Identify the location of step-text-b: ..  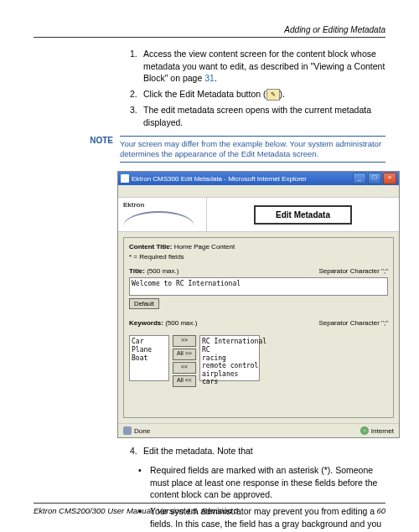
(216, 78).